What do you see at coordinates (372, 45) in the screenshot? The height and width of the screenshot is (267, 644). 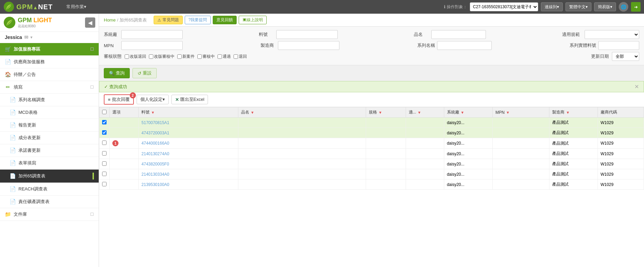 I see `form-row-2: MPN 製造商 系列名稱 系列實體料號` at bounding box center [372, 45].